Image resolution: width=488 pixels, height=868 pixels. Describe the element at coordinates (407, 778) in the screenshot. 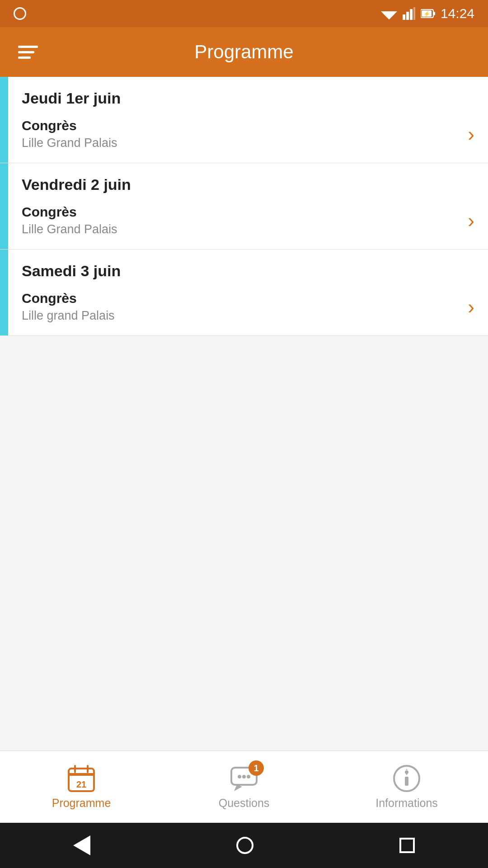

I see `informations-icon-wrapper: i` at that location.